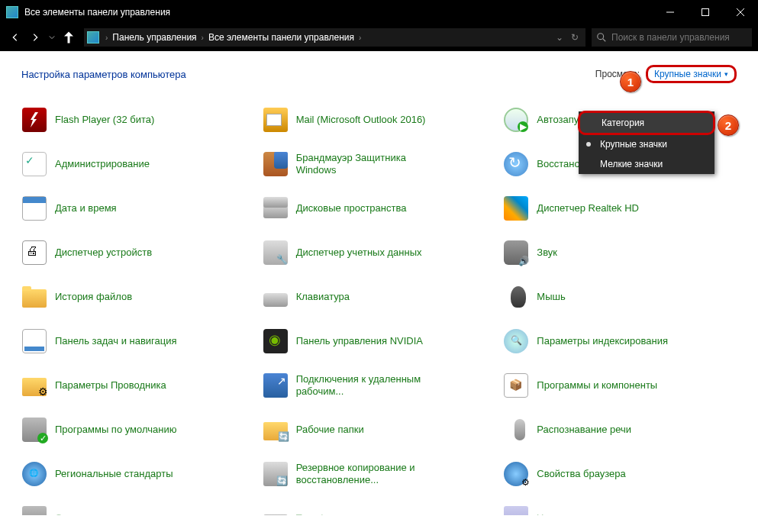 This screenshot has width=758, height=532. I want to click on navbar: › Панель управления › Все элементы панел…, so click(379, 37).